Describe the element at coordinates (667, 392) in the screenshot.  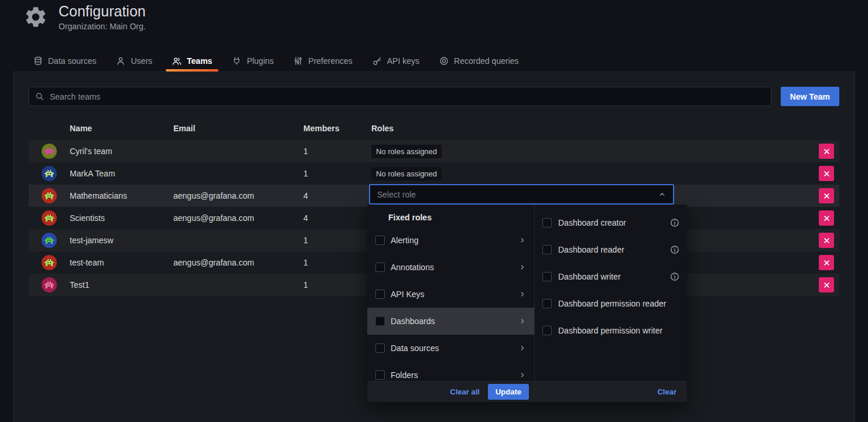
I see `clear-button: Clear` at that location.